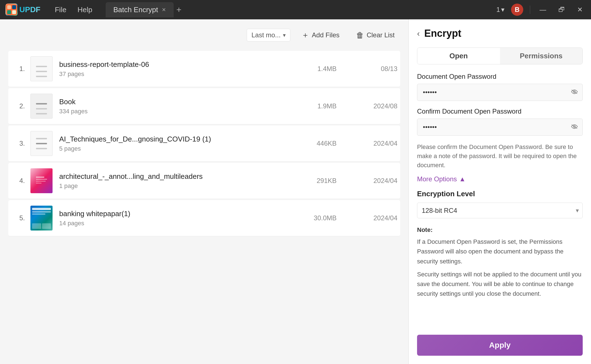  Describe the element at coordinates (204, 69) in the screenshot. I see `table-row: 1. business-report-template-06 37 pages …` at that location.